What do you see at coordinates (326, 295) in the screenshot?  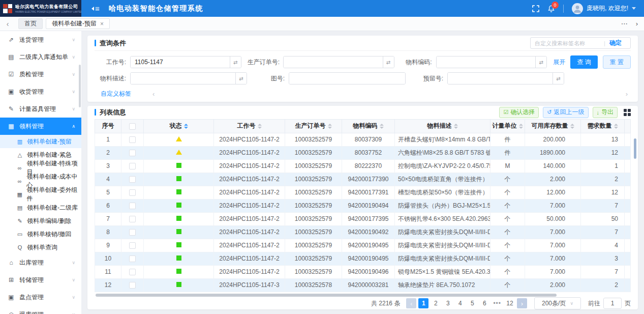 I see `horizontal-scrollbar-thumb` at bounding box center [326, 295].